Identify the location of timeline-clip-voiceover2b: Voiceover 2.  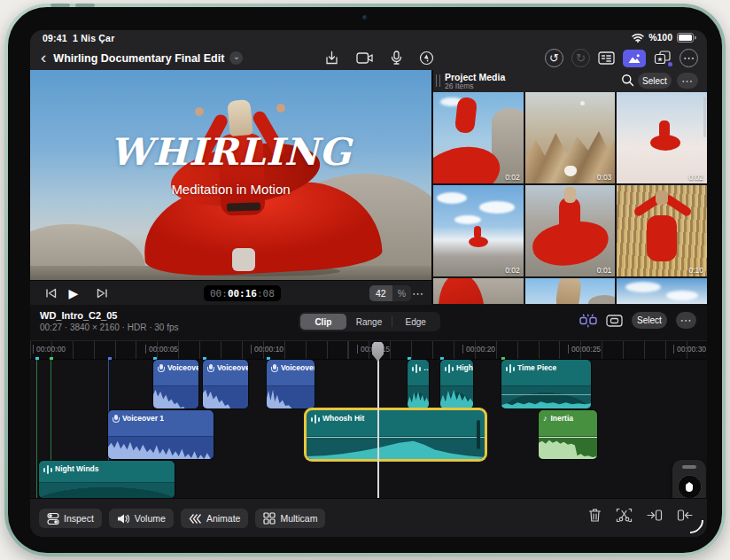
(225, 385).